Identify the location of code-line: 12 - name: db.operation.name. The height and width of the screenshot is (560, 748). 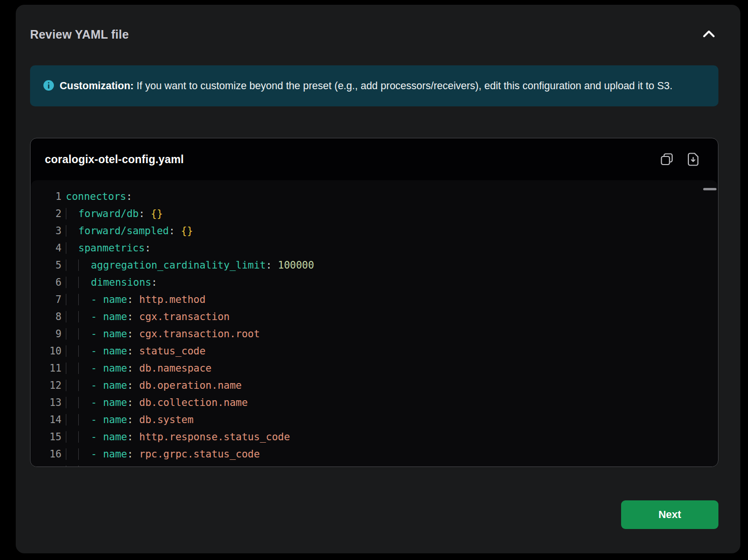
(374, 385).